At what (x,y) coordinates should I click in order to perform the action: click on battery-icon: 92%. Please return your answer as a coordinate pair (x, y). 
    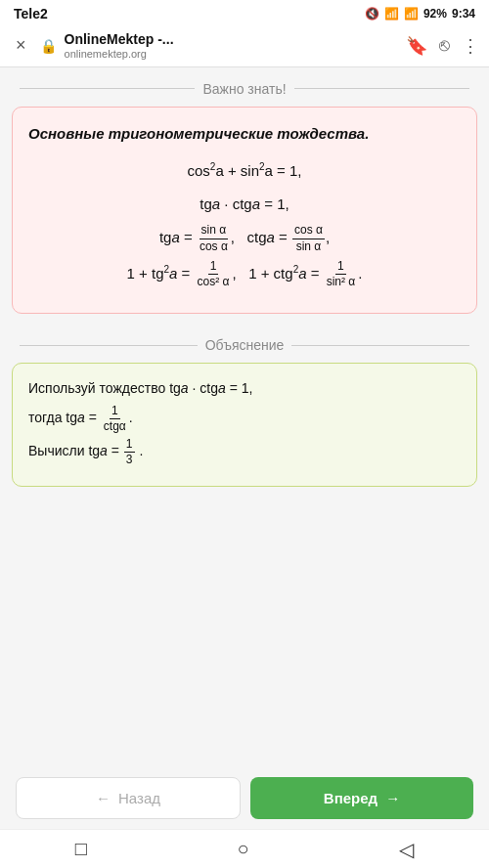
    Looking at the image, I should click on (435, 14).